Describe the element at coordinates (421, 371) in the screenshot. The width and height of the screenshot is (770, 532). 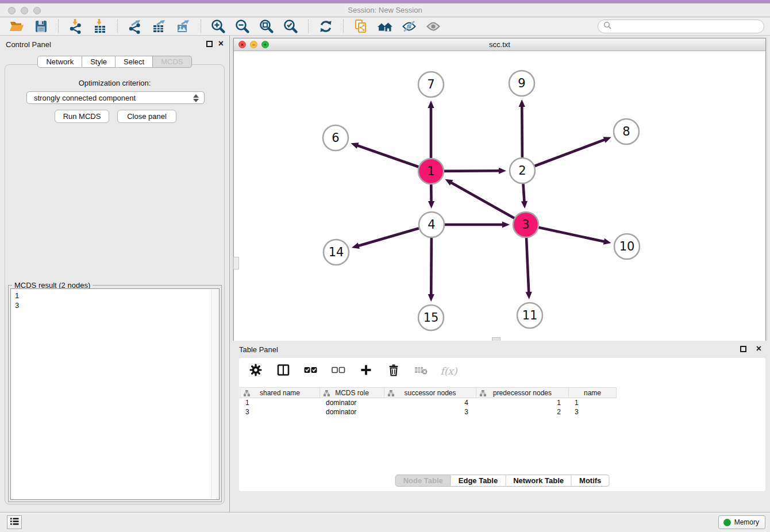
I see `delete-table-button` at that location.